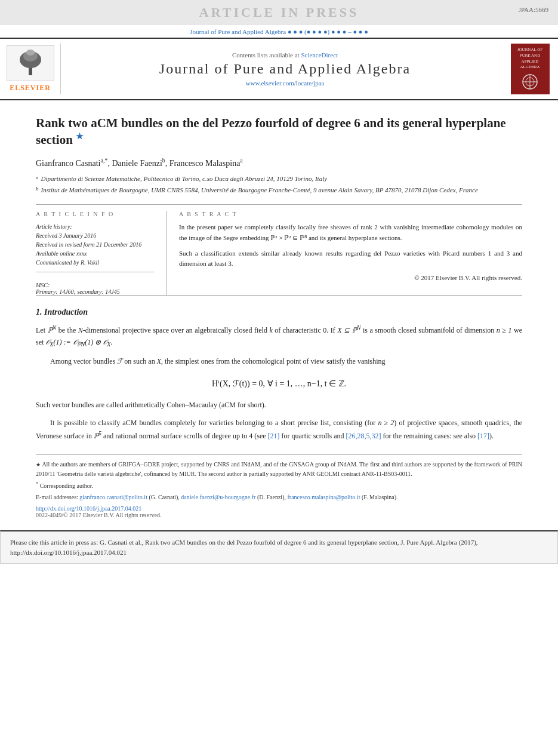 This screenshot has width=558, height=756. Describe the element at coordinates (30, 63) in the screenshot. I see `elsevier-logo-inner` at that location.